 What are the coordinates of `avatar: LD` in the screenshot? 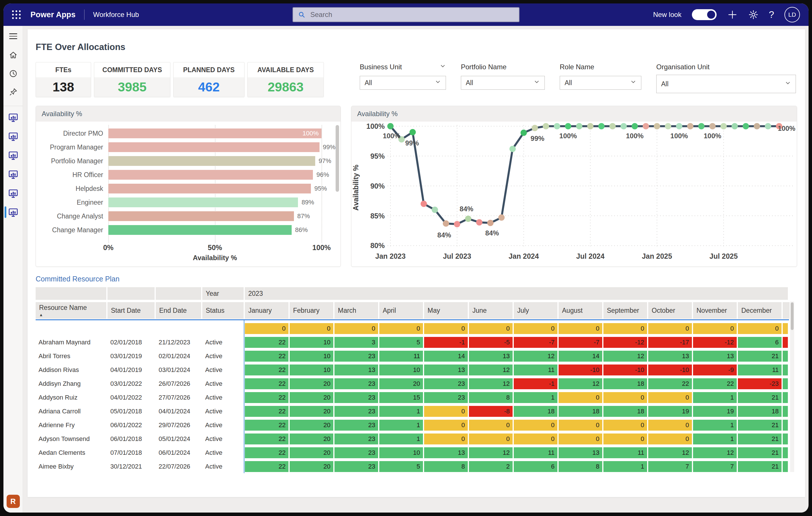 It's located at (792, 15).